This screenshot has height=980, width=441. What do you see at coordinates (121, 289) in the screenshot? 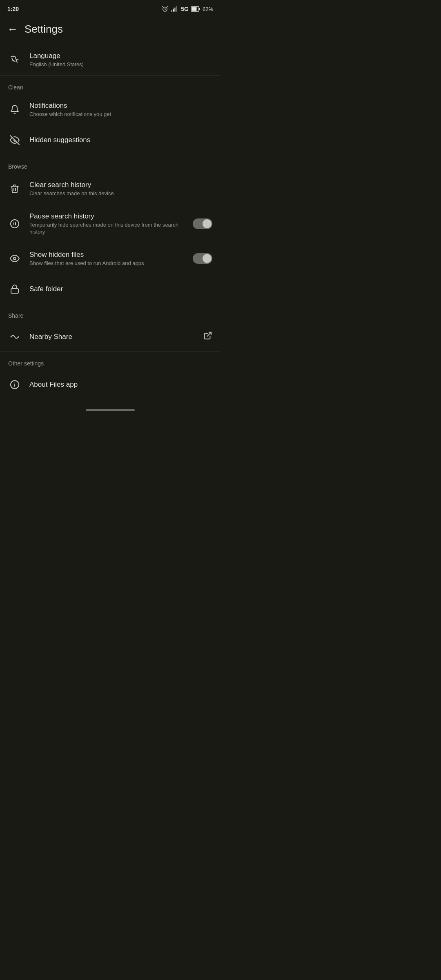
I see `safe-folder-content: Safe folder` at bounding box center [121, 289].